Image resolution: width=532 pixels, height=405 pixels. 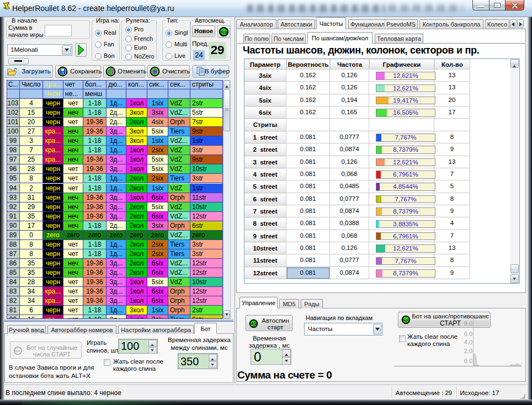 What do you see at coordinates (224, 32) in the screenshot?
I see `svg-text: As` at bounding box center [224, 32].